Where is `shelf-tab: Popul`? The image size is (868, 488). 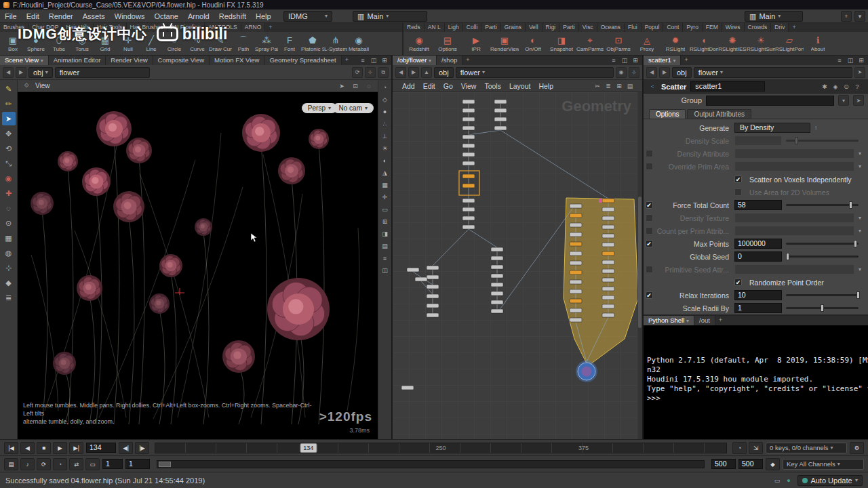 shelf-tab: Popul is located at coordinates (652, 27).